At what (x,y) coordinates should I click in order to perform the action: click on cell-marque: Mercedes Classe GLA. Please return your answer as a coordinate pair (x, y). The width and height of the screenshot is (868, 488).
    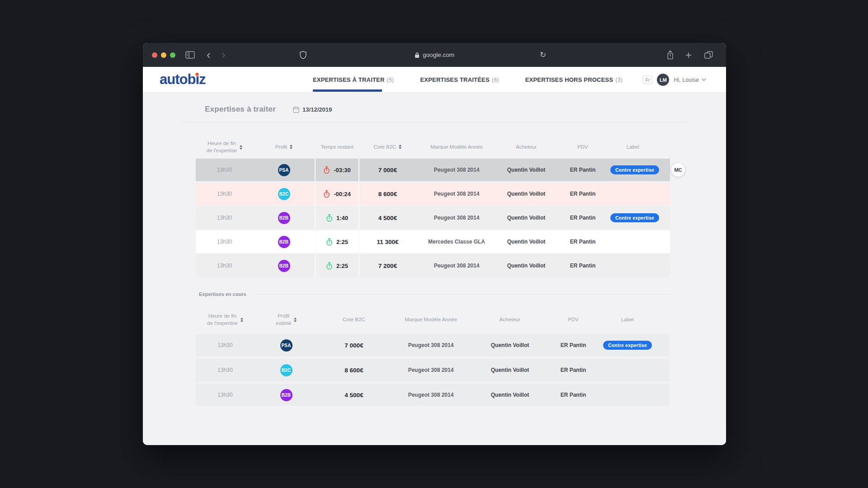
    Looking at the image, I should click on (457, 242).